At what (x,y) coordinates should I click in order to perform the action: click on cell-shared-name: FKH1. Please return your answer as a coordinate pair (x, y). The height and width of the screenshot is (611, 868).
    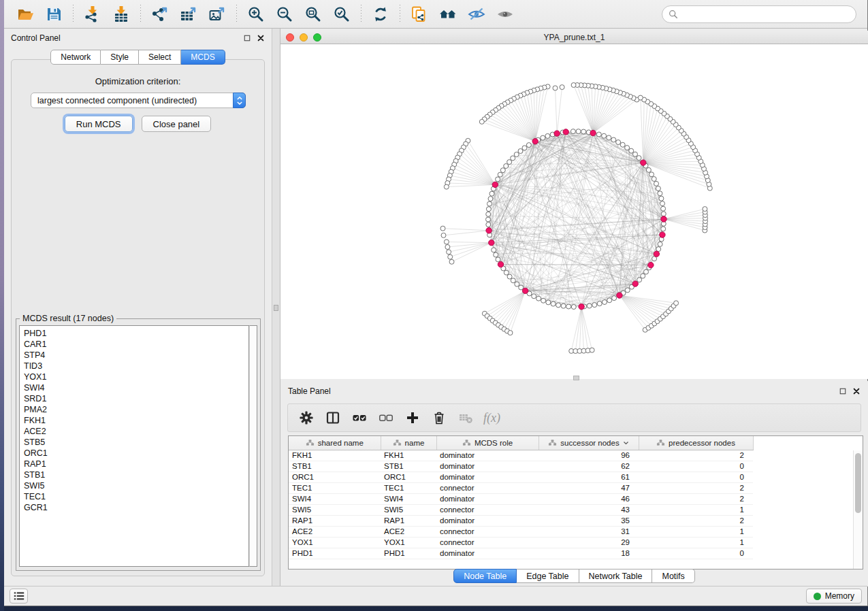
    Looking at the image, I should click on (335, 455).